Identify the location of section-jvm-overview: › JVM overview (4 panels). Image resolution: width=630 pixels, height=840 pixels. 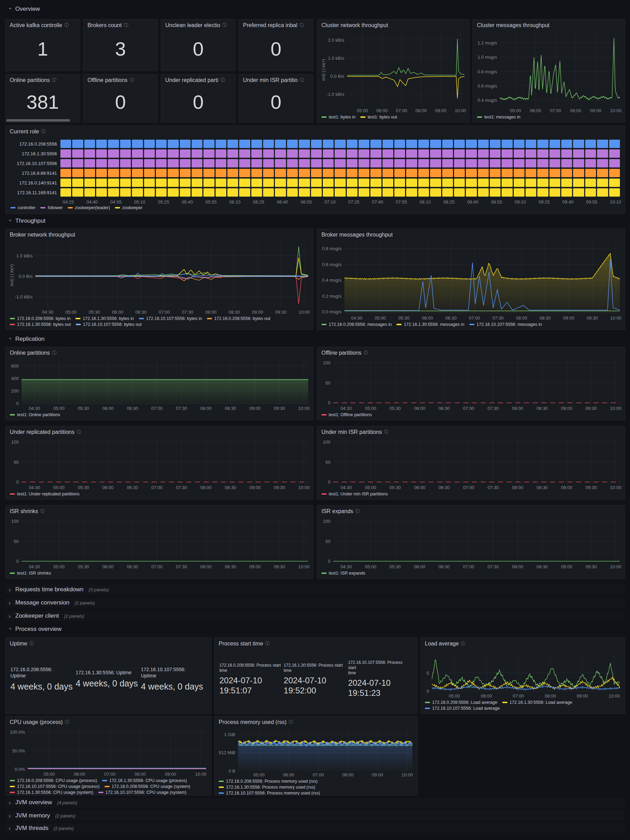
(315, 802).